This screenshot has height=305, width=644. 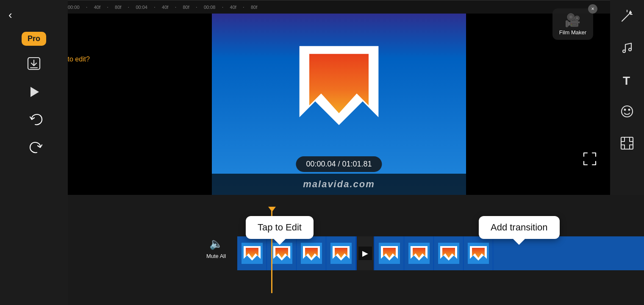 What do you see at coordinates (186, 7) in the screenshot?
I see `ruler-mark-5: 80f` at bounding box center [186, 7].